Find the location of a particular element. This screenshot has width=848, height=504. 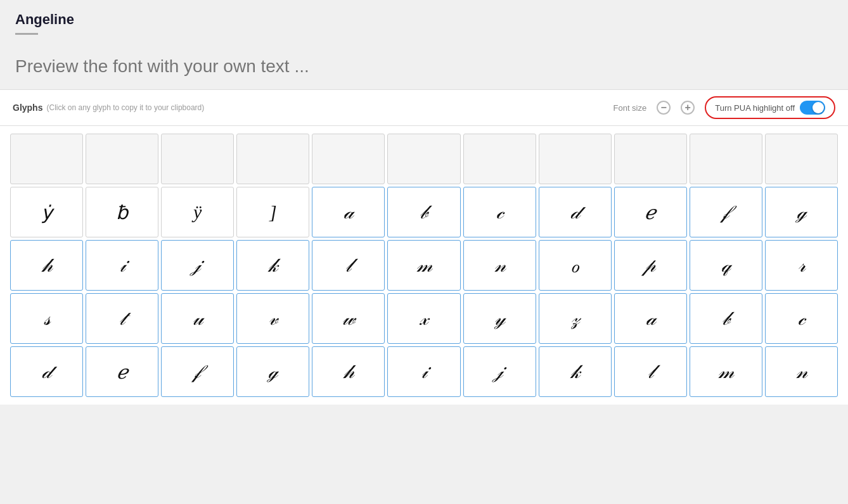

glyph-cell: 𝓎 is located at coordinates (499, 318).